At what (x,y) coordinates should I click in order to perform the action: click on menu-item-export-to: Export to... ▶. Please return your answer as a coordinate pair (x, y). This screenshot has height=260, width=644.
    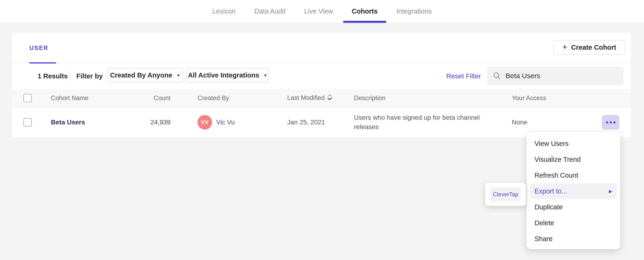
    Looking at the image, I should click on (574, 191).